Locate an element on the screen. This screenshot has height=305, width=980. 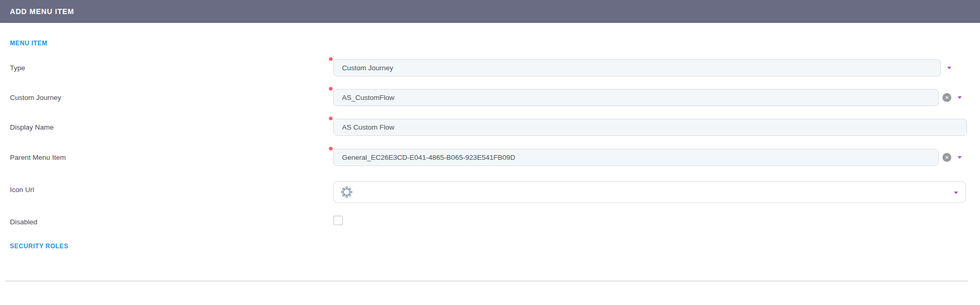
form-row-icon-url: Icon Url is located at coordinates (490, 192).